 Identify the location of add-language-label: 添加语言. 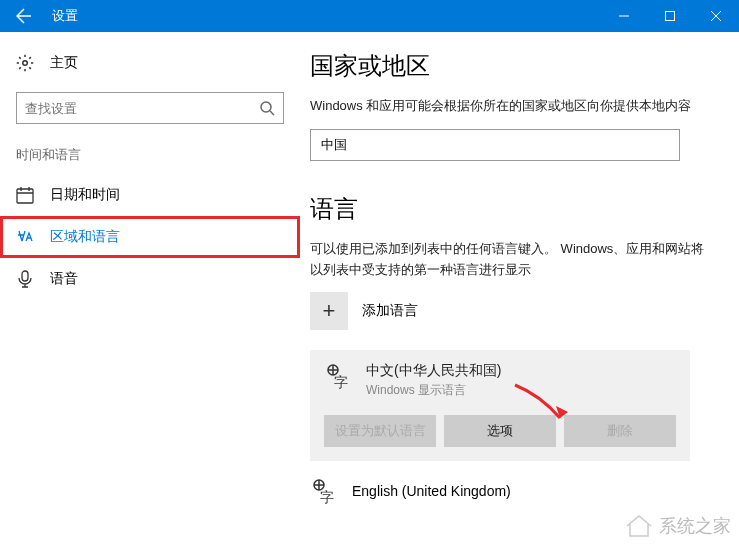
(390, 311).